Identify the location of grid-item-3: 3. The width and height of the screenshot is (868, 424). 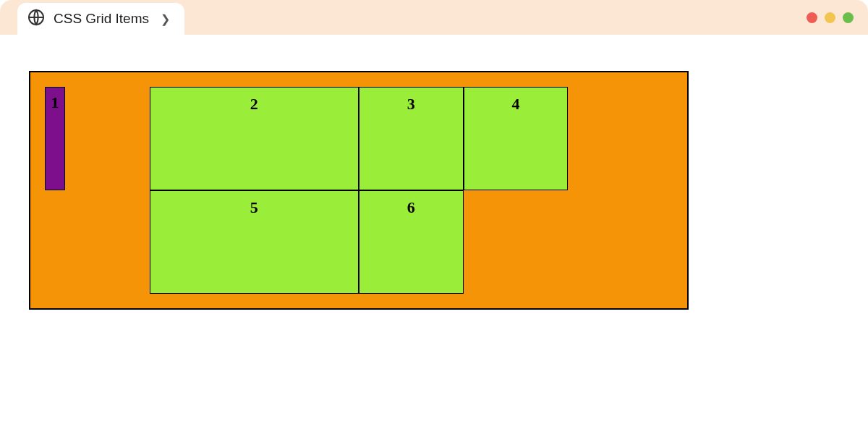
(411, 139).